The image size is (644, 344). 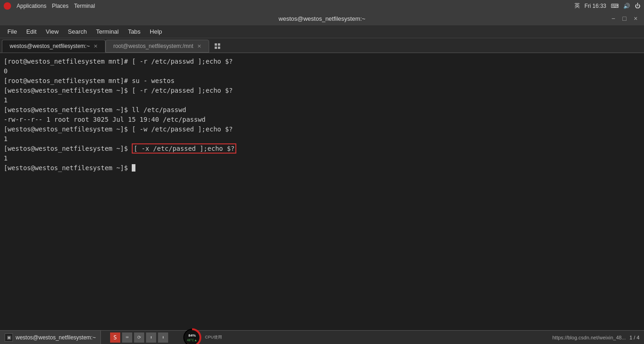 I want to click on taskbar-apps: S ⌨ ⟳ ⬆ ⬇, so click(x=139, y=338).